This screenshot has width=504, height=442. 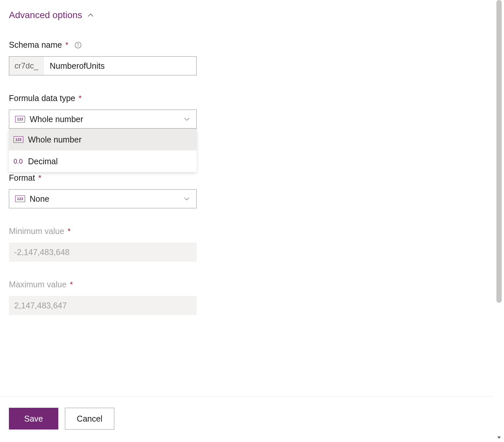 What do you see at coordinates (55, 140) in the screenshot?
I see `dropdown-option-label: Whole number` at bounding box center [55, 140].